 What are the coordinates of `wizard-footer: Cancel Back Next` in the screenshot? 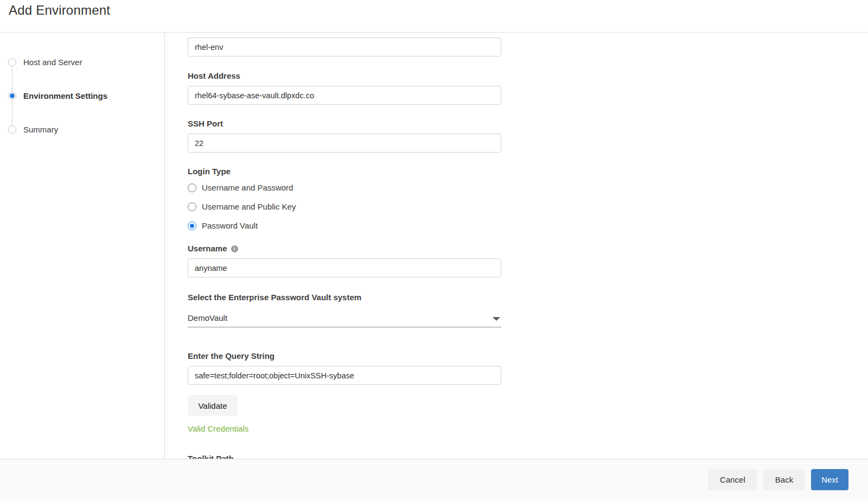 It's located at (434, 479).